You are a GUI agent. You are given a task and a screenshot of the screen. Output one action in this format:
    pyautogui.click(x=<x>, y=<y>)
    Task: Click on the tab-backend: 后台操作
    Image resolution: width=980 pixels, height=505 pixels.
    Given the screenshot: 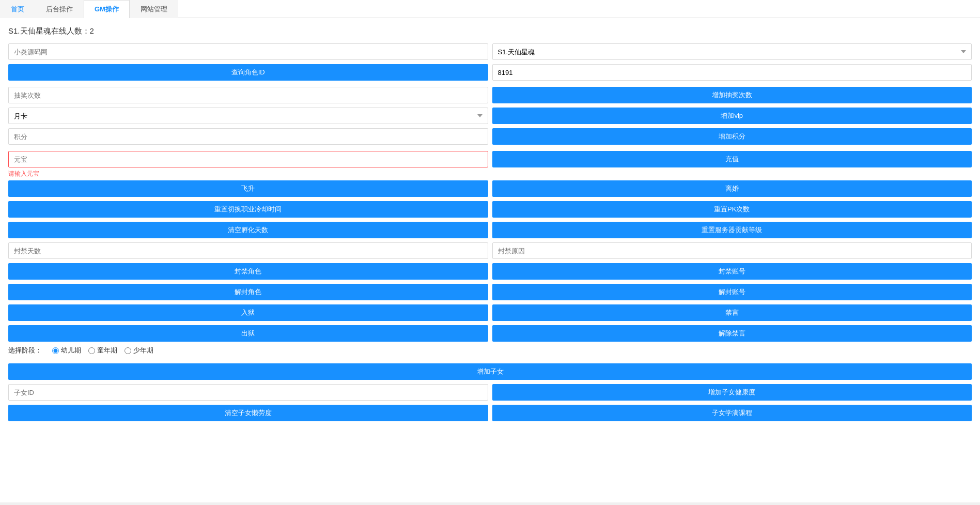 What is the action you would take?
    pyautogui.click(x=59, y=9)
    